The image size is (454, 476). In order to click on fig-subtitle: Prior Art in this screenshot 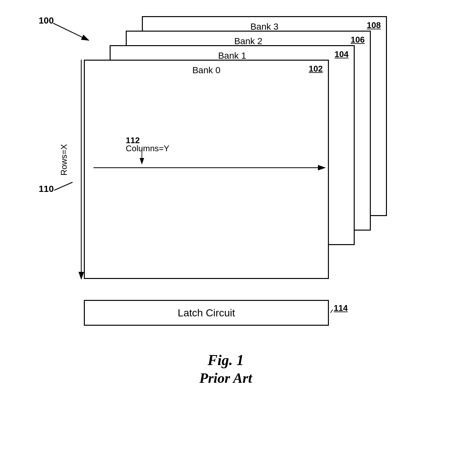, I will do `click(226, 378)`.